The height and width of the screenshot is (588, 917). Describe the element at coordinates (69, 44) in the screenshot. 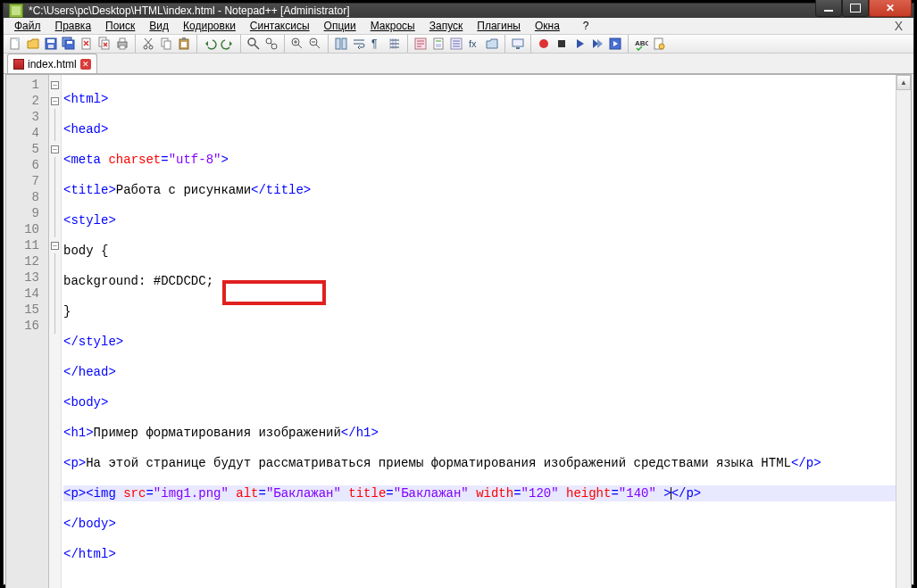

I see `save-all-icon` at that location.